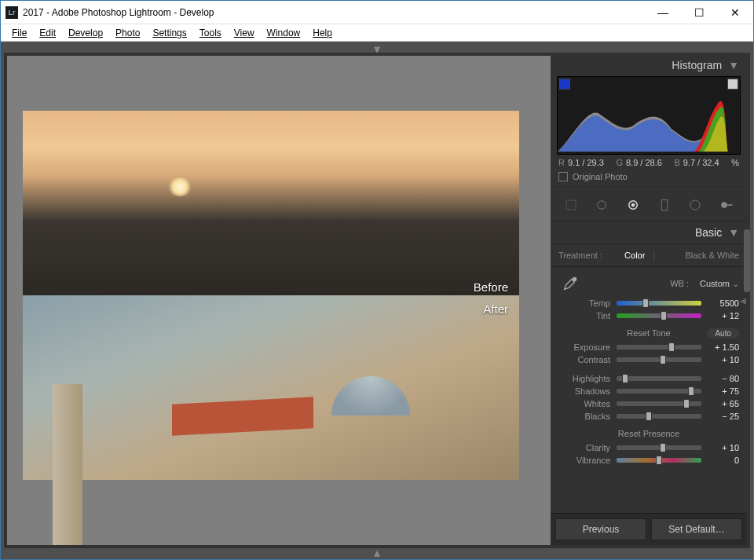 The width and height of the screenshot is (754, 560). Describe the element at coordinates (649, 529) in the screenshot. I see `panel-buttons: Previous Set Default…` at that location.